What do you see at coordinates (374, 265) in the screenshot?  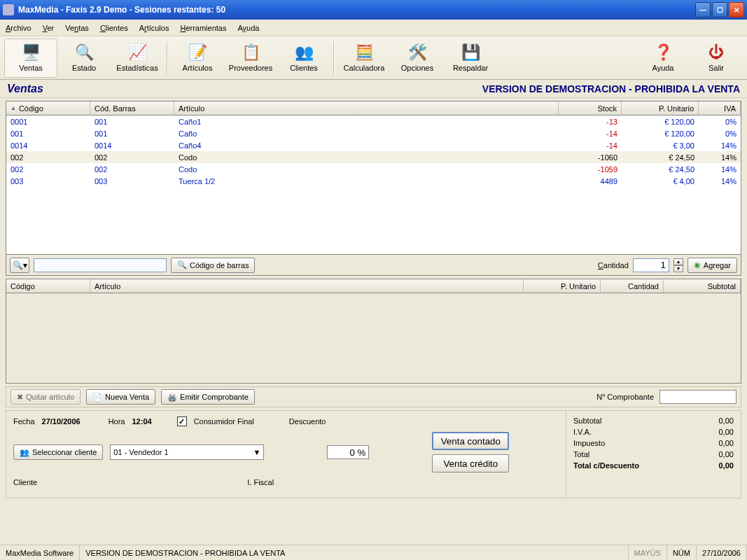 I see `search-row: 🔍▾ 🔍Código de barras Cantidad ▲▼ ◉Agrega…` at bounding box center [374, 265].